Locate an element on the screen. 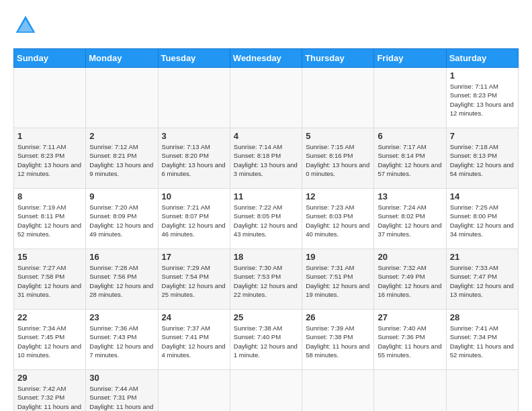 This screenshot has height=411, width=532. calendar-cell: 11 Sunrise: 7:22 AM Sunset: 8:05 PM Dayl… is located at coordinates (266, 219).